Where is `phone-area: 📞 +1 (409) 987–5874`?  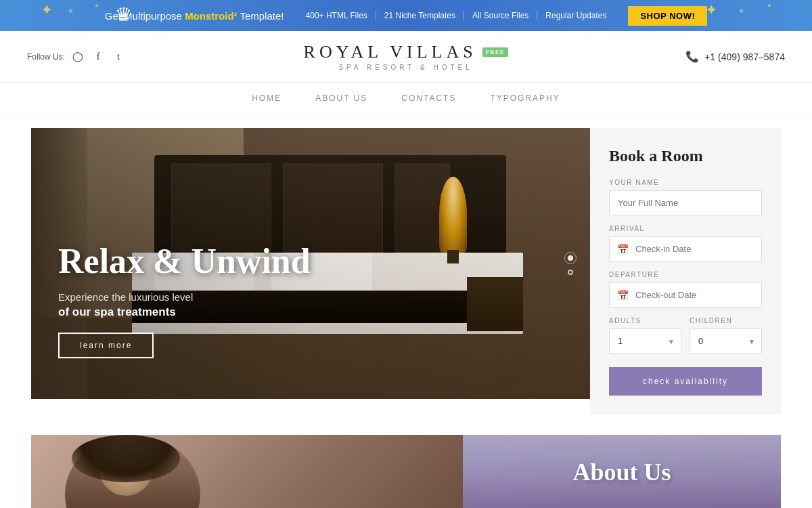
phone-area: 📞 +1 (409) 987–5874 is located at coordinates (735, 57).